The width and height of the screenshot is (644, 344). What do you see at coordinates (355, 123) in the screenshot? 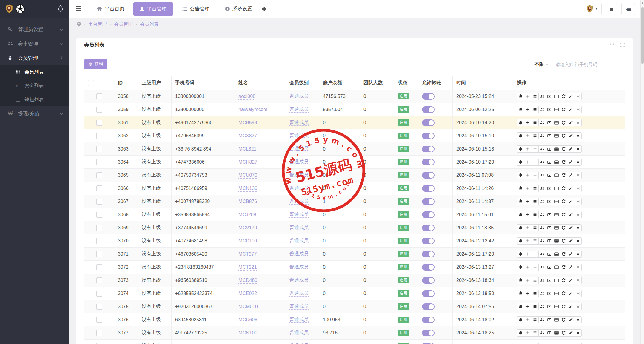
I see `table-row: 3061 没有上级 +4901742779360 MCB598 普通成员 0 0…` at bounding box center [355, 123].